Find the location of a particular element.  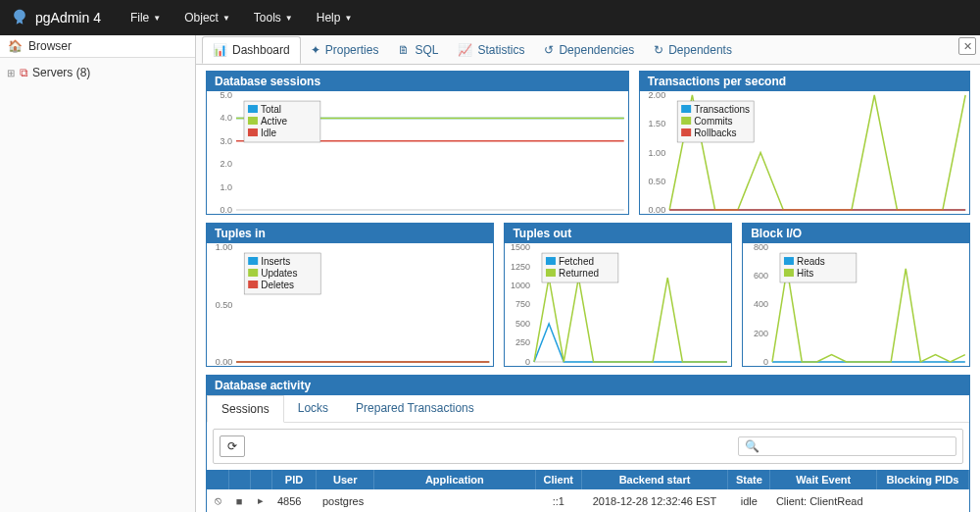

servers-label: Servers (8) is located at coordinates (61, 73).